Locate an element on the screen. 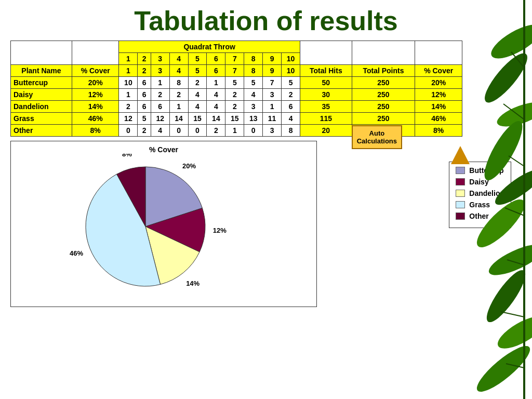  pct-cover-last-cell: 46% is located at coordinates (438, 118).